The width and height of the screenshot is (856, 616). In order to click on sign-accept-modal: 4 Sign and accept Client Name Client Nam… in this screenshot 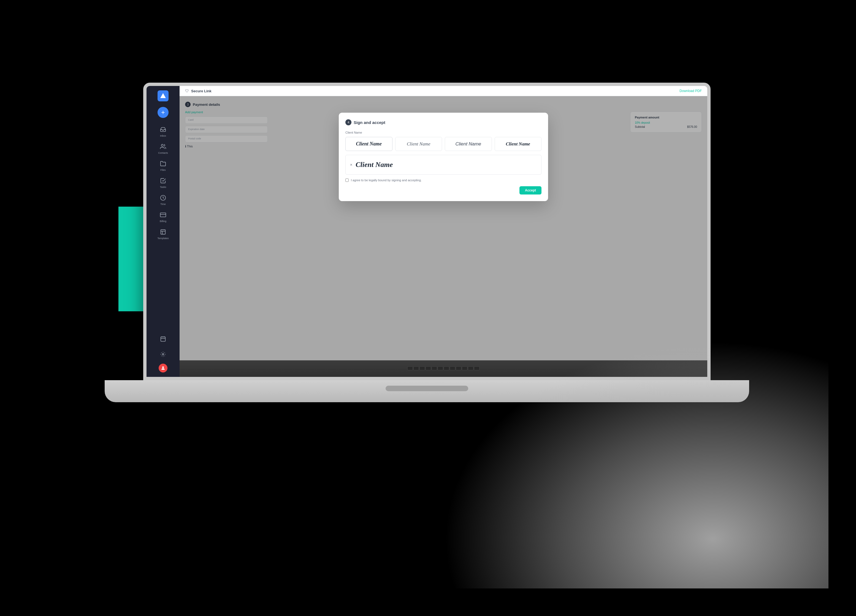, I will do `click(443, 157)`.